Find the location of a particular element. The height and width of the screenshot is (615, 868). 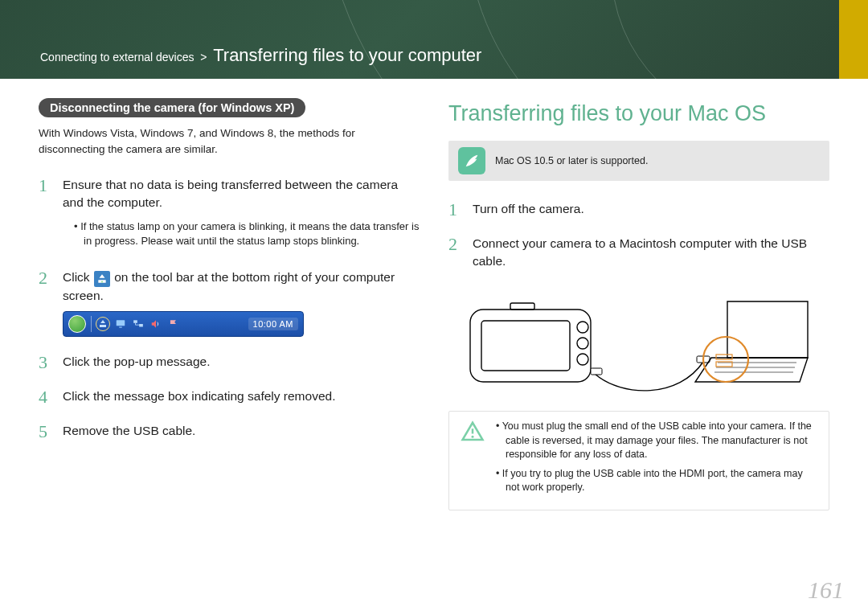

breadcrumb-section: Connecting to external devices is located at coordinates (117, 57).